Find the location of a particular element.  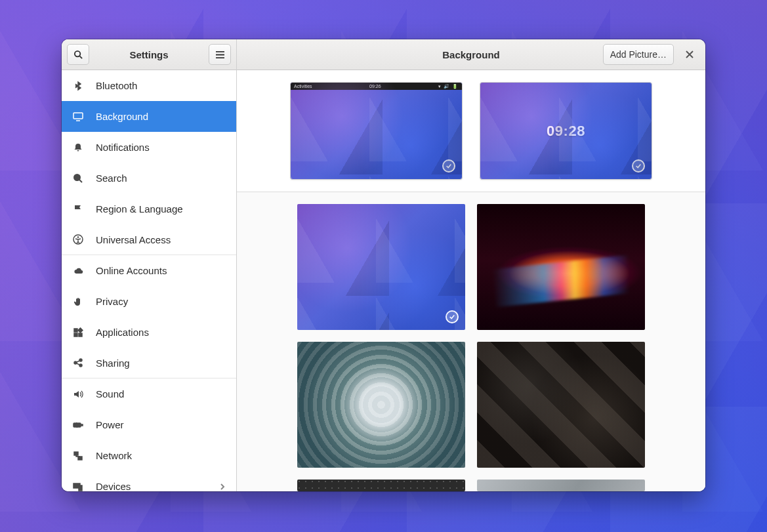

apps-icon is located at coordinates (78, 333).